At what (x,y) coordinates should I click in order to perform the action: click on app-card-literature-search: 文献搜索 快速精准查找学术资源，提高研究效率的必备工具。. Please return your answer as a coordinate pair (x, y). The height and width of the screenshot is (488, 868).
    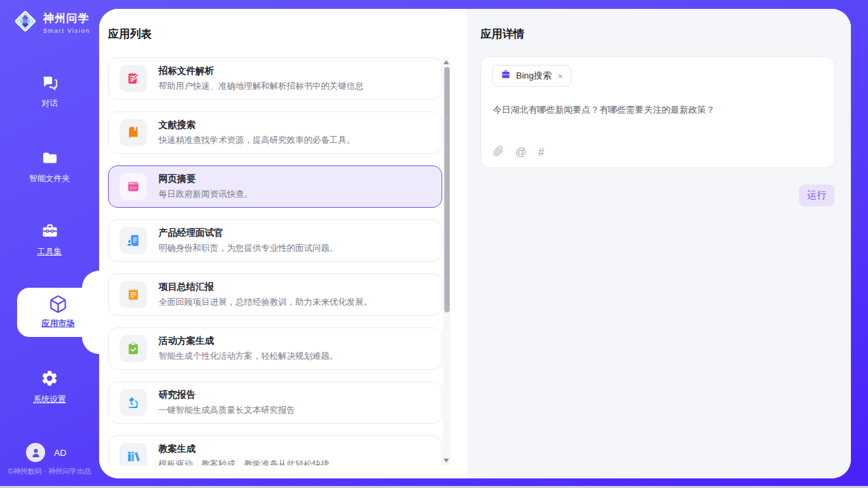
    Looking at the image, I should click on (275, 133).